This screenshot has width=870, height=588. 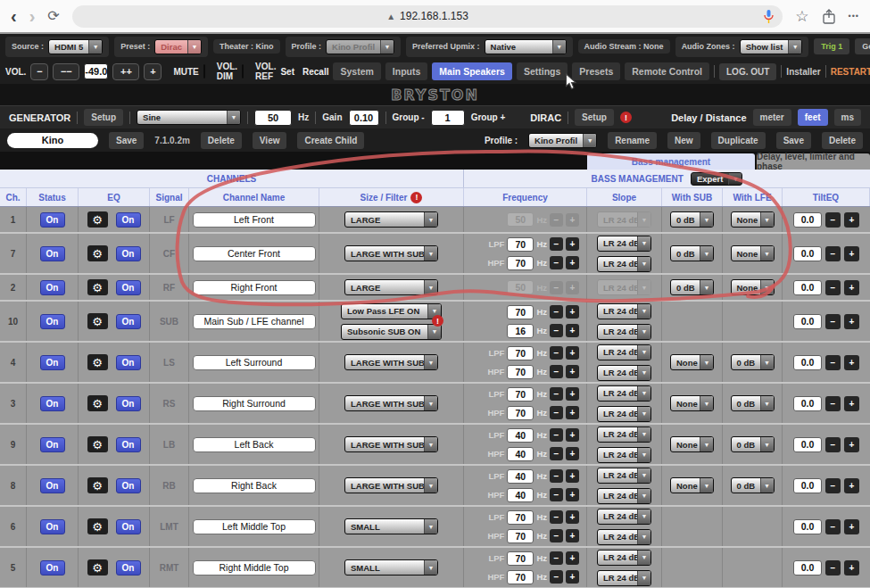 I want to click on config-delete-button: Delete, so click(x=221, y=141).